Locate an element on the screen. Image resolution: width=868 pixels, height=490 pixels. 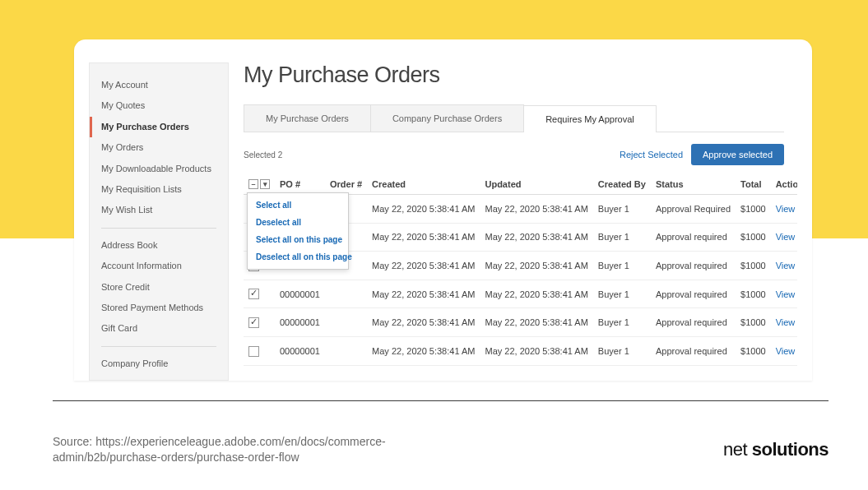
select-state-icon: – is located at coordinates (253, 184).